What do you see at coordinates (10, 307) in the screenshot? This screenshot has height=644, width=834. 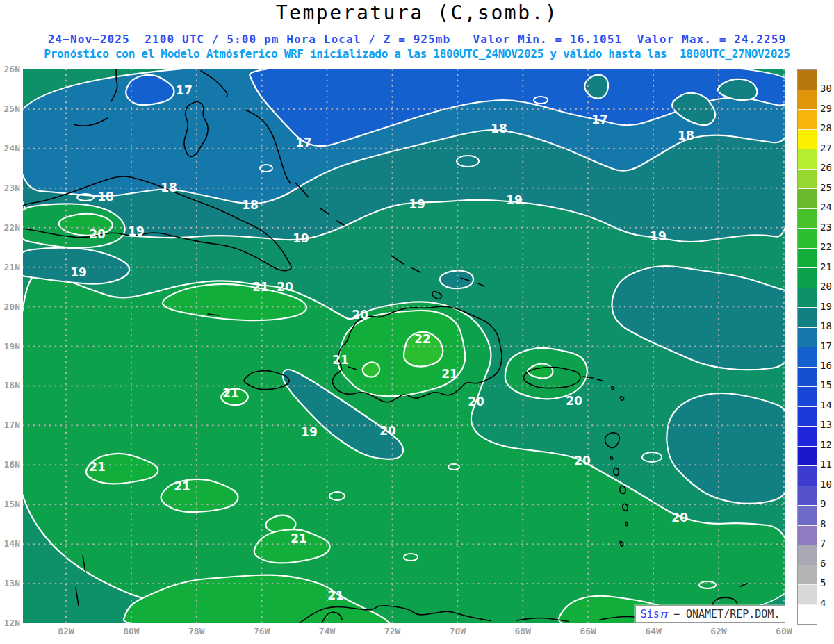 I see `lat-tick-label: 20N` at bounding box center [10, 307].